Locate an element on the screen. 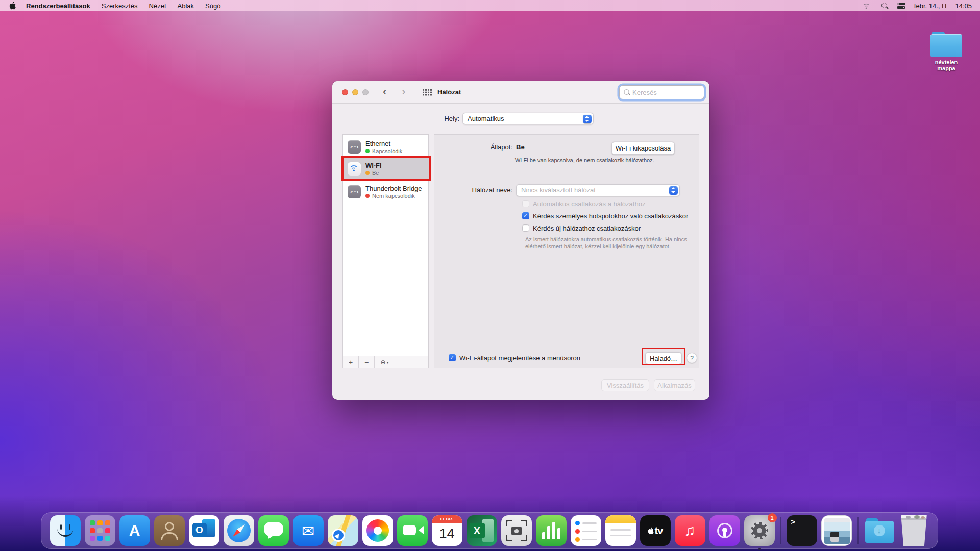 Image resolution: width=980 pixels, height=551 pixels. sidebar-item-wifi: Wi-Fi Be is located at coordinates (386, 168).